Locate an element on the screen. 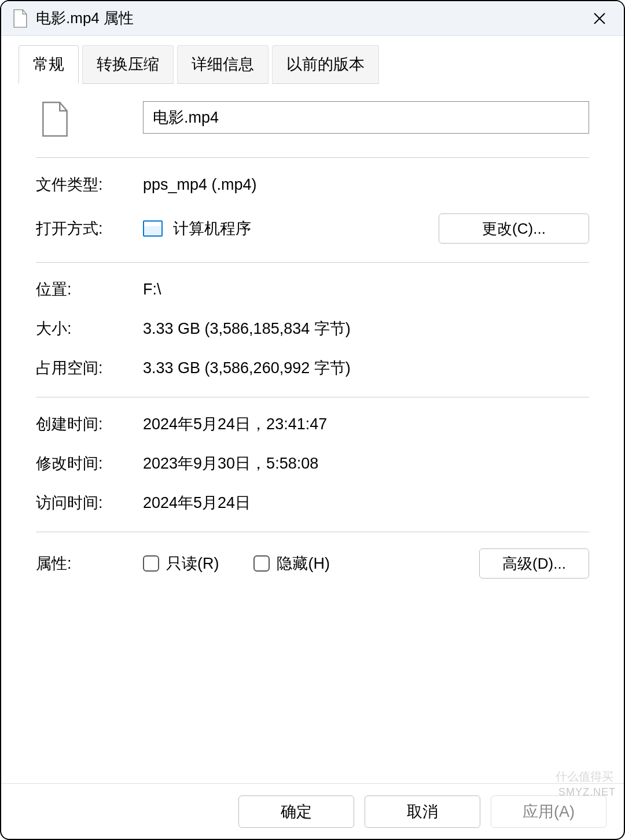 The height and width of the screenshot is (840, 625). tab-previous-versions: 以前的版本 is located at coordinates (325, 65).